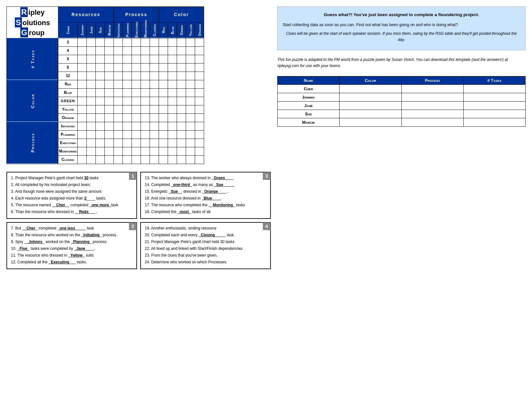 The width and height of the screenshot is (532, 411). Describe the element at coordinates (163, 30) in the screenshot. I see `col-header-red: Red` at that location.